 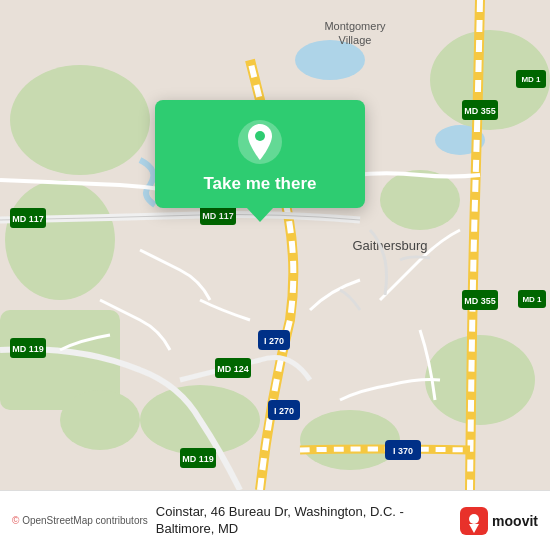 What do you see at coordinates (355, 26) in the screenshot?
I see `svg-text: Montgomery` at bounding box center [355, 26].